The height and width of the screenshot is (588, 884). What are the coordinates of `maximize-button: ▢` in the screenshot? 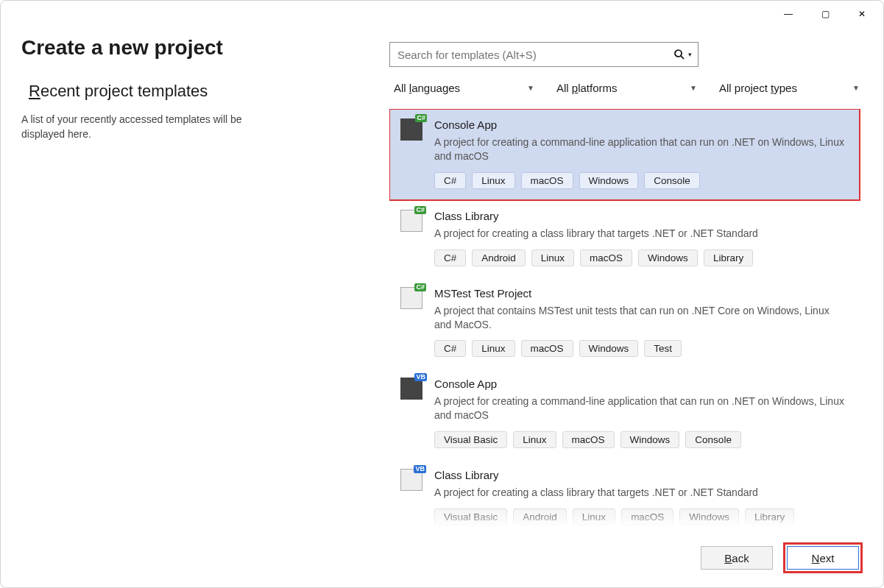 It's located at (825, 14).